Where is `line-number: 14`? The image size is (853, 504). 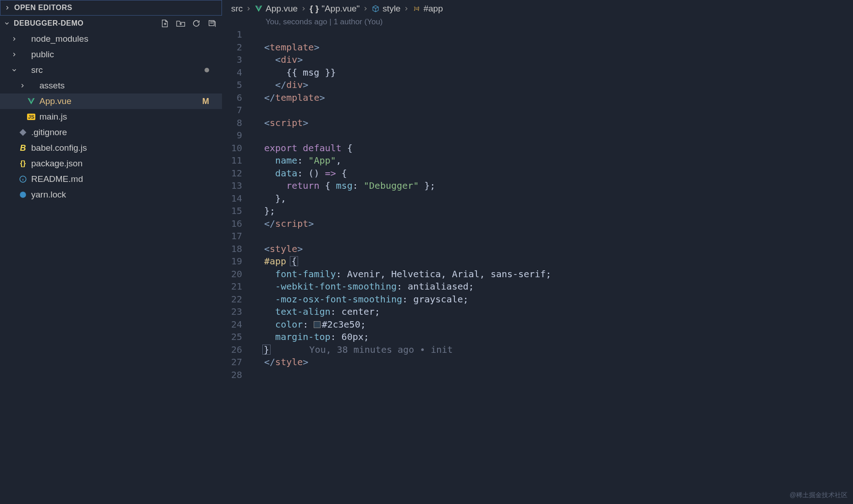 line-number: 14 is located at coordinates (236, 199).